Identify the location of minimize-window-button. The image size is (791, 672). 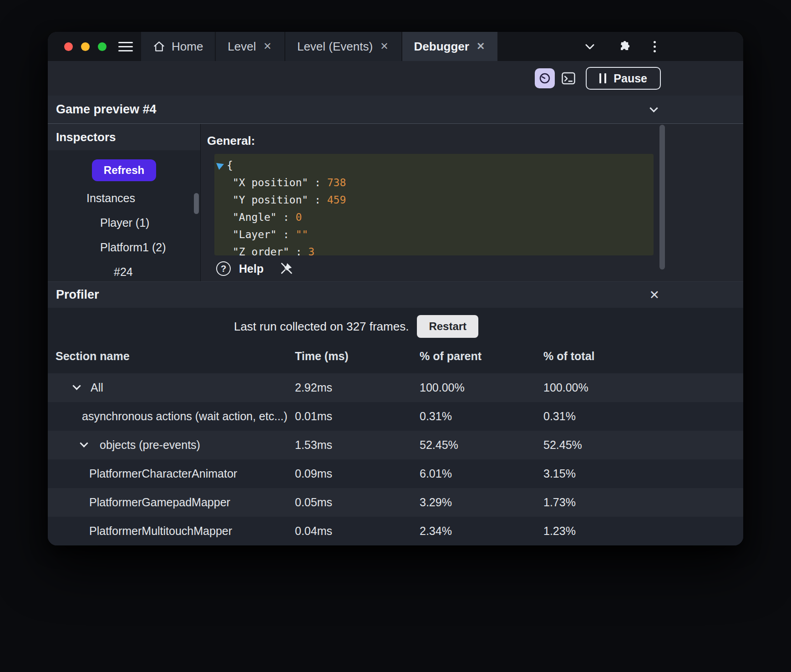
(86, 46).